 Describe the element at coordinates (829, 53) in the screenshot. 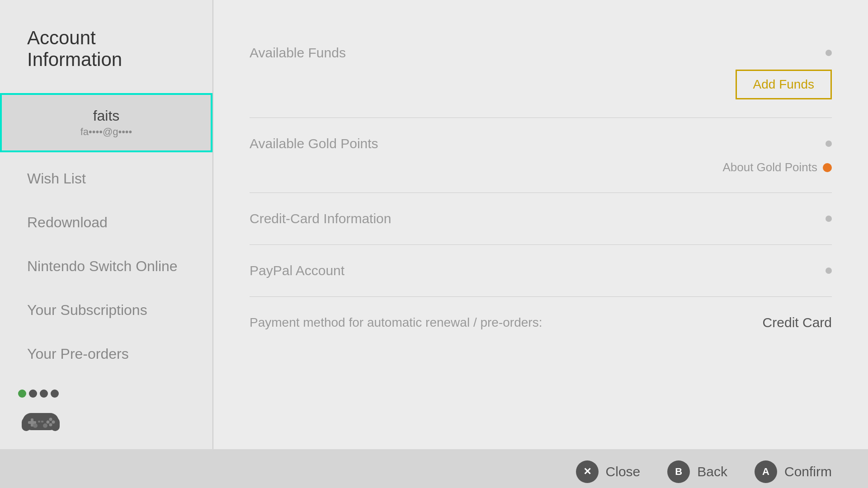

I see `available-funds-dot` at that location.